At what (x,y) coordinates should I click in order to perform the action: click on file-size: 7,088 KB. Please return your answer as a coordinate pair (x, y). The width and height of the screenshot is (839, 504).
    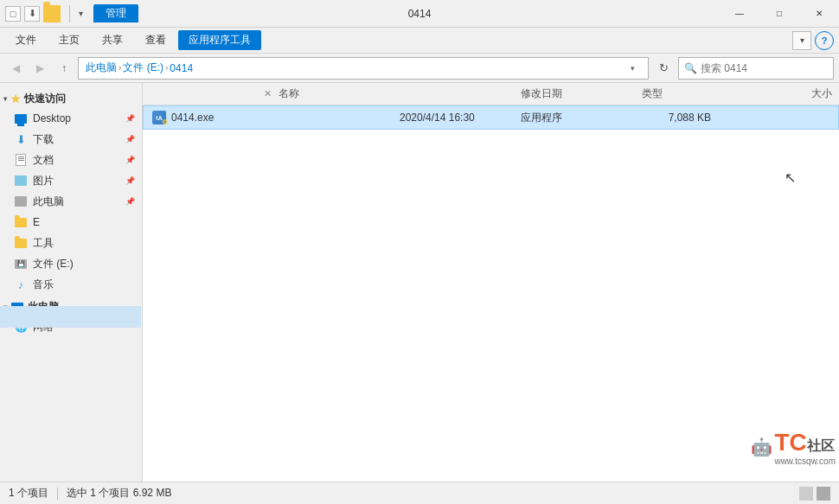
    Looking at the image, I should click on (668, 118).